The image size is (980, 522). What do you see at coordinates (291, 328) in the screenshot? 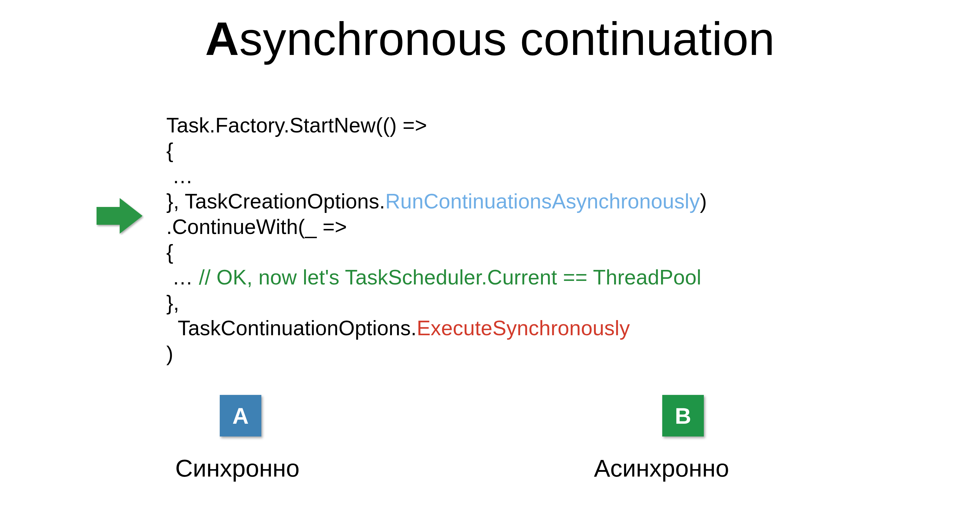
I see `code-line-9a: TaskContinuationOptions.` at bounding box center [291, 328].